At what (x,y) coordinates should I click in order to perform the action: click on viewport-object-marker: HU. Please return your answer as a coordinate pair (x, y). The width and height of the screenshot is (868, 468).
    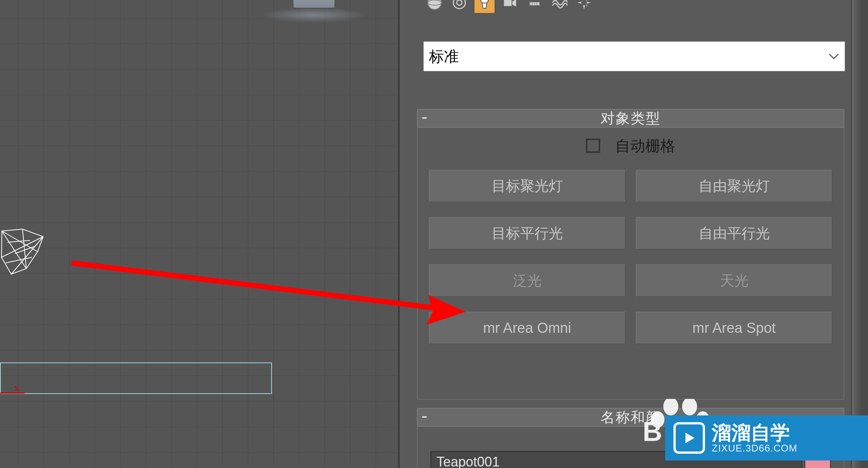
    Looking at the image, I should click on (314, 9).